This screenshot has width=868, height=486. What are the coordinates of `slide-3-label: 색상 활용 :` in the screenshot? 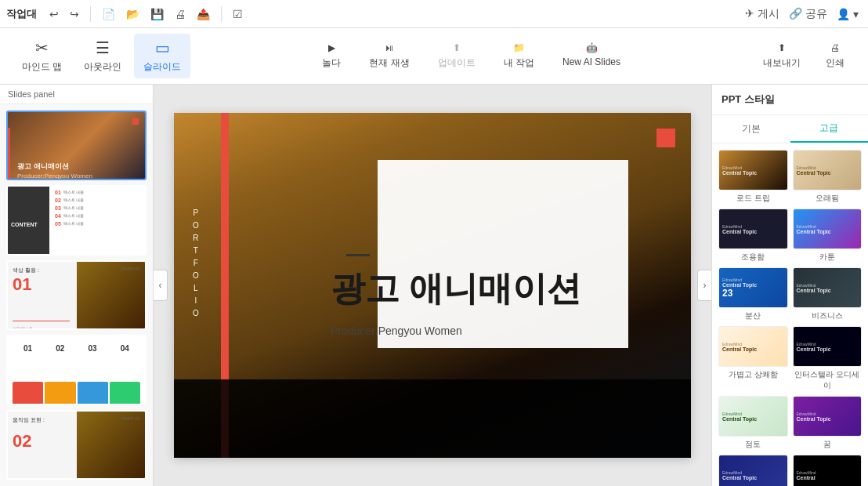 It's located at (26, 270).